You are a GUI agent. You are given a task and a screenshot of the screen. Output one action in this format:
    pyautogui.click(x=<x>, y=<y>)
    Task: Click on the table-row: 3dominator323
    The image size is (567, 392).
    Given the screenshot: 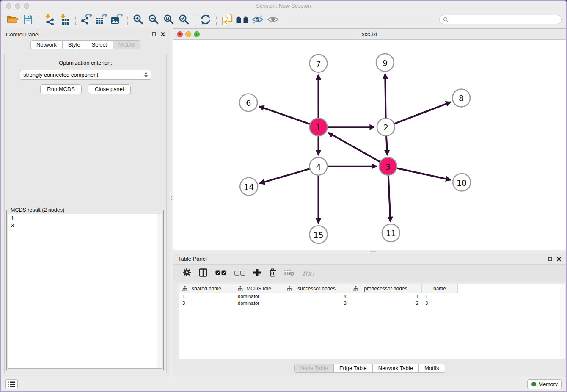 What is the action you would take?
    pyautogui.click(x=372, y=303)
    